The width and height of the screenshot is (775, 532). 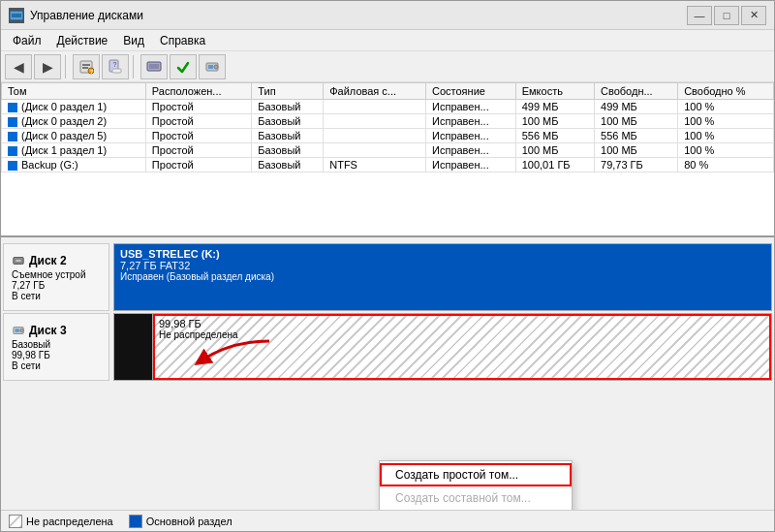 What do you see at coordinates (16, 521) in the screenshot?
I see `legend-color-unallocated` at bounding box center [16, 521].